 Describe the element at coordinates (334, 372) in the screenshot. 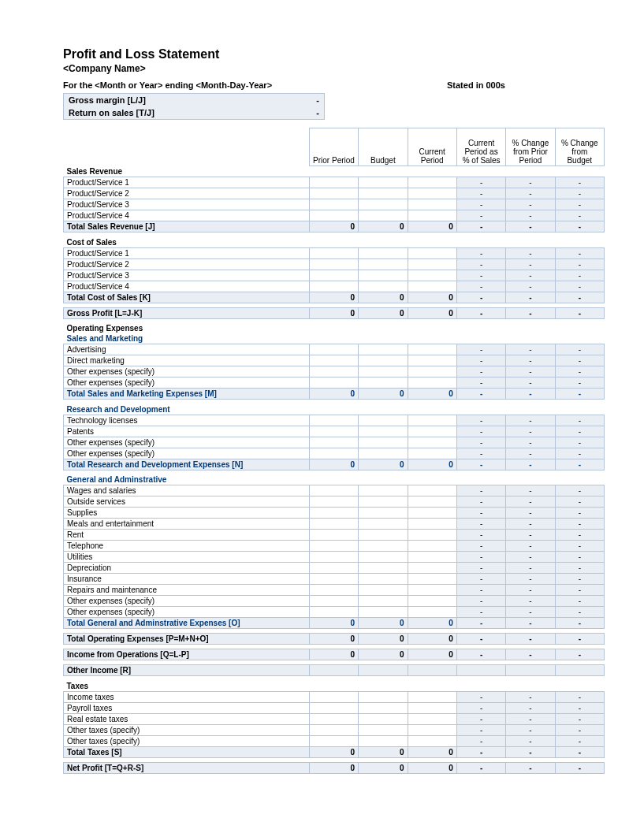

I see `table-row: Other expenses (specify)---` at that location.